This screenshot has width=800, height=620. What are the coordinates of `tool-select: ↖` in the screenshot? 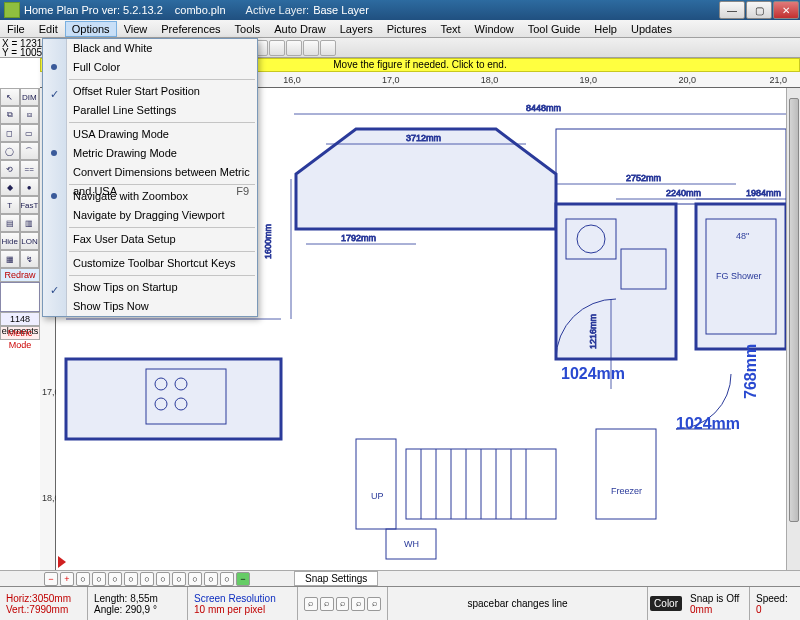 It's located at (10, 97).